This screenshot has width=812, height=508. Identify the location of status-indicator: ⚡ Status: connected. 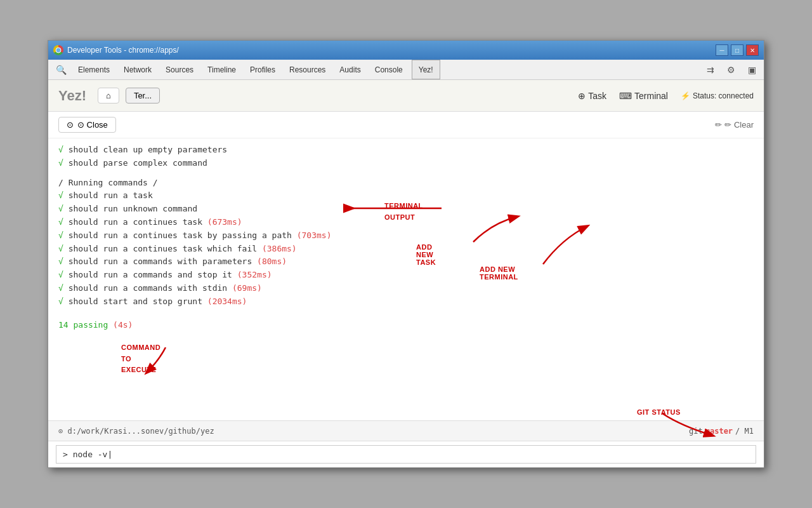
(717, 96).